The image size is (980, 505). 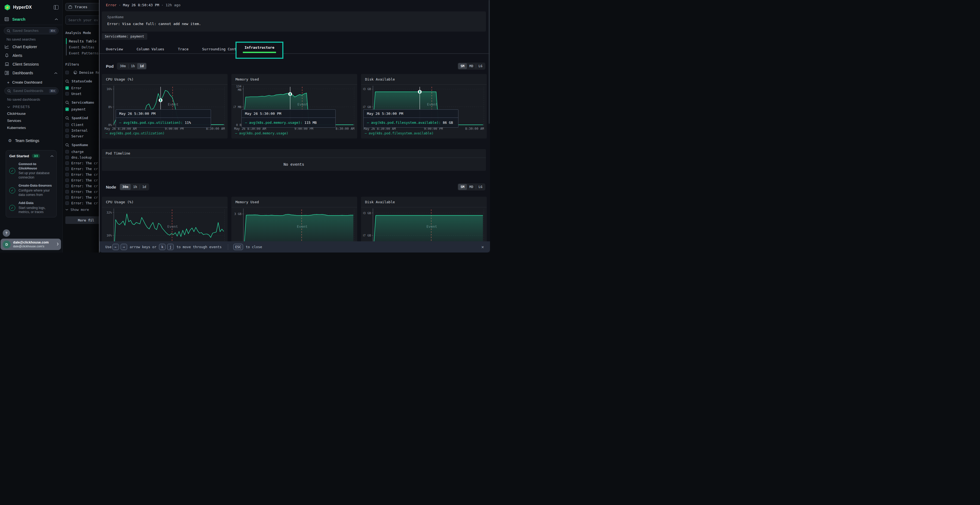 What do you see at coordinates (30, 245) in the screenshot?
I see `user-menu: D dale@clickhouse.com dale@clickhouse.co…` at bounding box center [30, 245].